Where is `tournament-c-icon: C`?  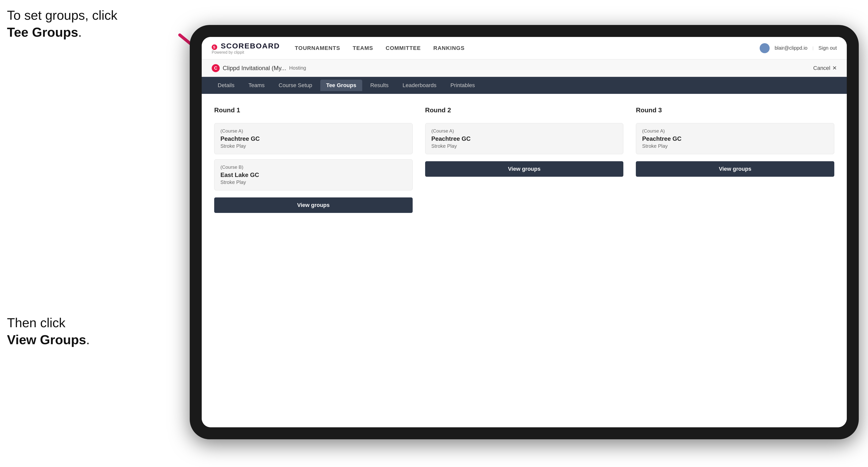 tournament-c-icon: C is located at coordinates (216, 68).